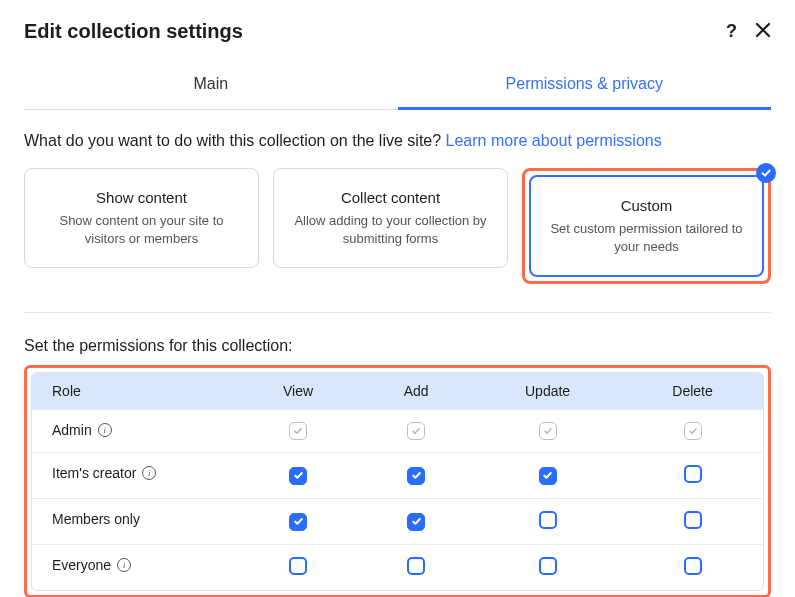 Image resolution: width=795 pixels, height=597 pixels. I want to click on table-row: Admini, so click(398, 430).